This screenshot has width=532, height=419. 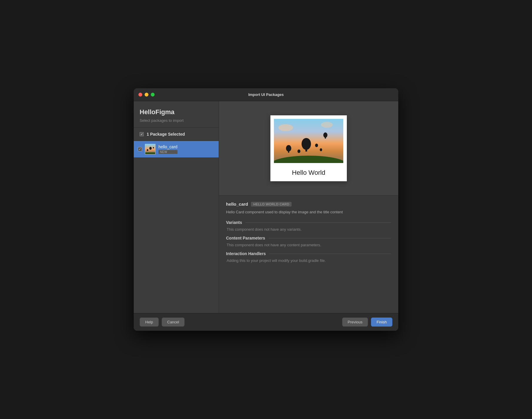 What do you see at coordinates (309, 148) in the screenshot?
I see `card-preview: Hello World` at bounding box center [309, 148].